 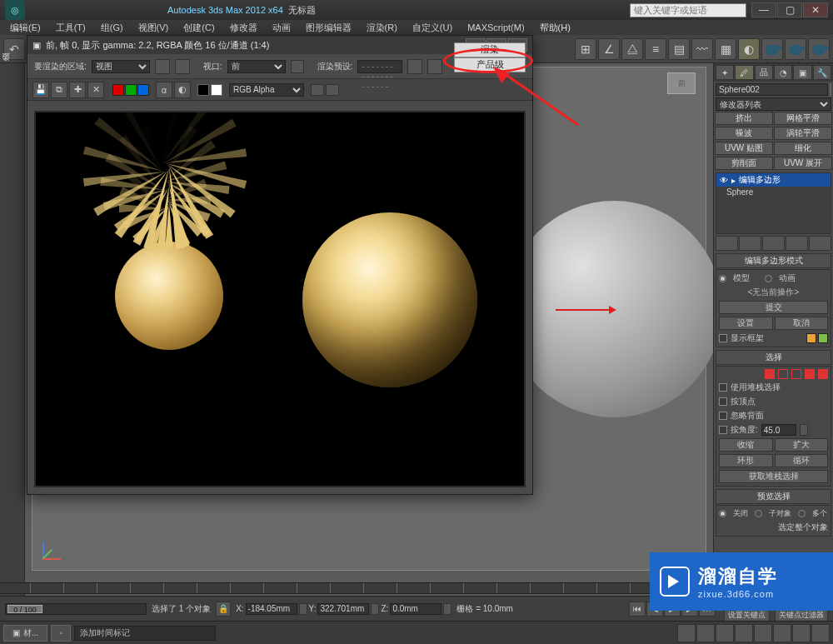 I want to click on menu-item: 图形编辑器, so click(x=328, y=28).